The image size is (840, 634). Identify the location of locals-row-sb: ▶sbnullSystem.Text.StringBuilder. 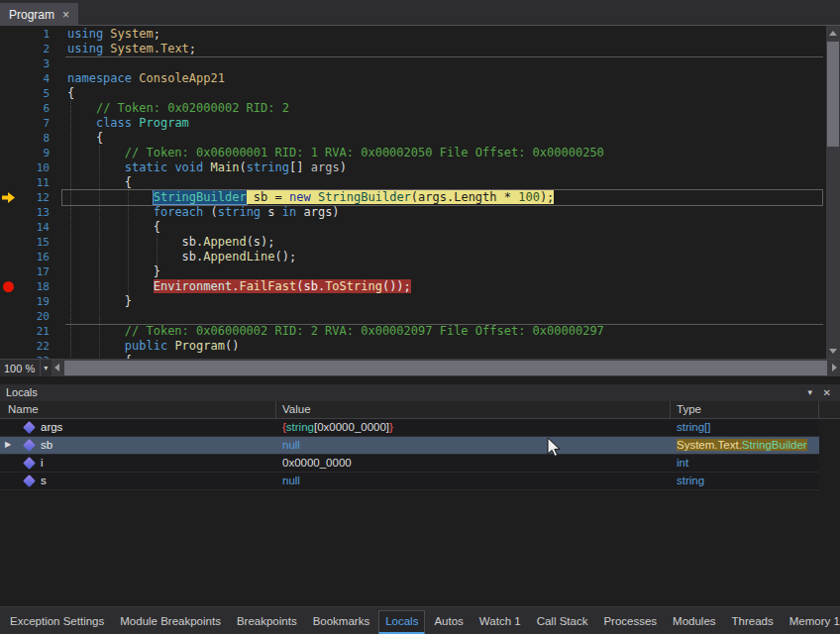
(410, 446).